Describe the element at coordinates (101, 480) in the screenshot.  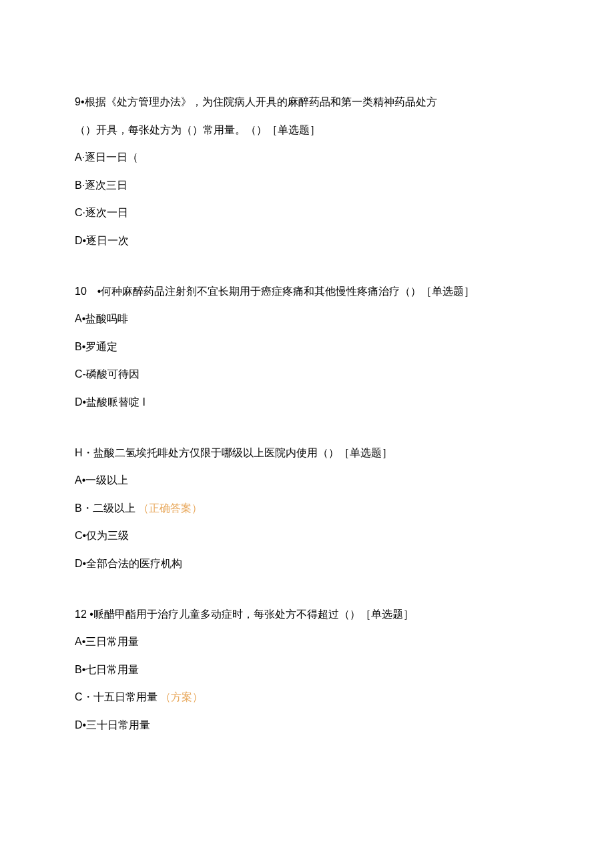
I see `option-label: A•一级以上` at that location.